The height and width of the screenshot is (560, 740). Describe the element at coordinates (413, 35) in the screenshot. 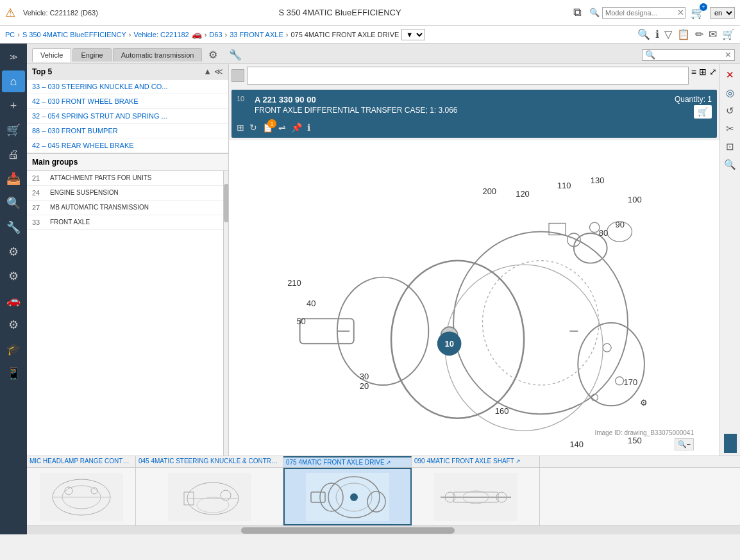

I see `breadcrumb-dropdown: ▼` at that location.